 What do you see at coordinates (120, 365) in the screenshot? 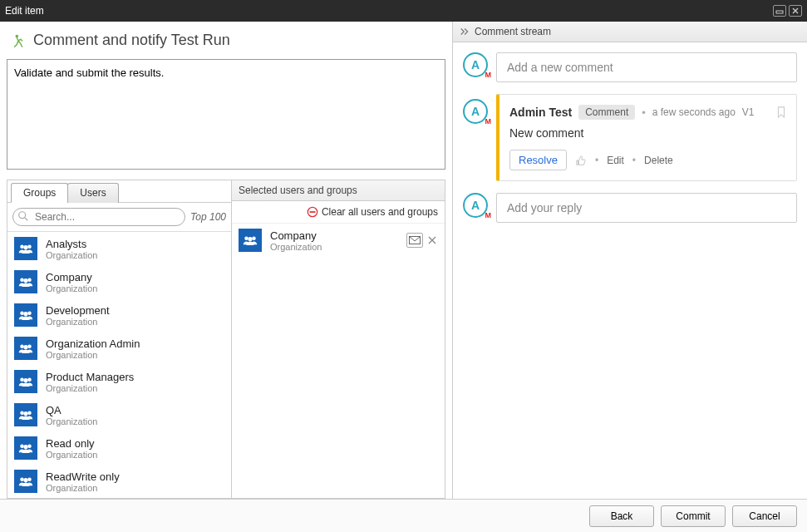
I see `groups-list: AnalystsOrganizationCompanyOrganizationD…` at bounding box center [120, 365].